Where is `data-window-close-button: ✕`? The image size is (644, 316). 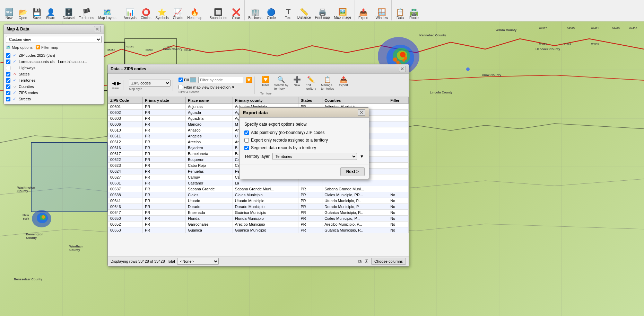 data-window-close-button: ✕ is located at coordinates (402, 69).